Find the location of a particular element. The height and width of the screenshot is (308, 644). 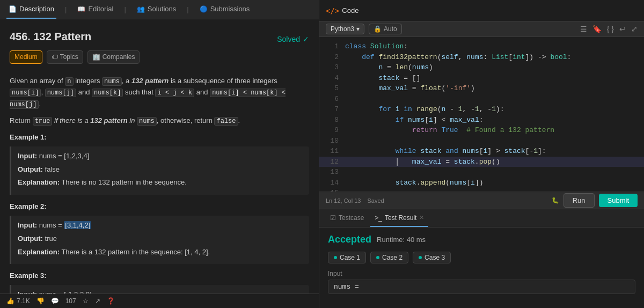

tab-solutions: 👥 Solutions is located at coordinates (157, 10).